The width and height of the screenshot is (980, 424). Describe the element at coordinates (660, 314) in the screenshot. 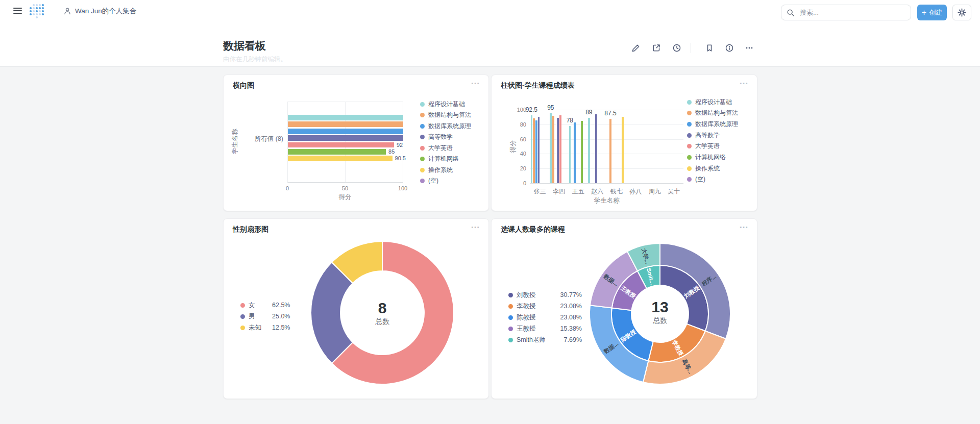

I see `sunburst-chart: 刘教授程序...李教授高等...陈教授数据...王教授数据...Smit...大…` at that location.